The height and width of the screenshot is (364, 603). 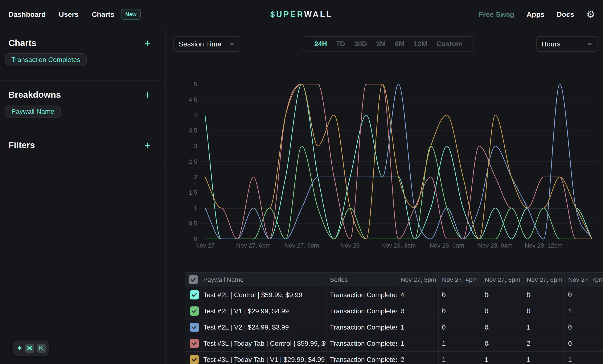 I want to click on svg-text: 0.5, so click(x=193, y=224).